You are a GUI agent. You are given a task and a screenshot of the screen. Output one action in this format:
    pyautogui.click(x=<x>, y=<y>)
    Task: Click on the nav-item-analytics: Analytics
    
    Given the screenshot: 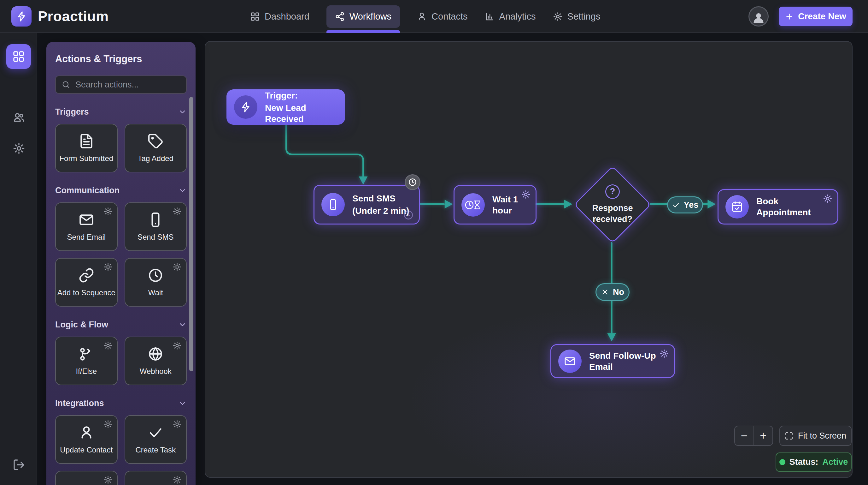 What is the action you would take?
    pyautogui.click(x=510, y=17)
    